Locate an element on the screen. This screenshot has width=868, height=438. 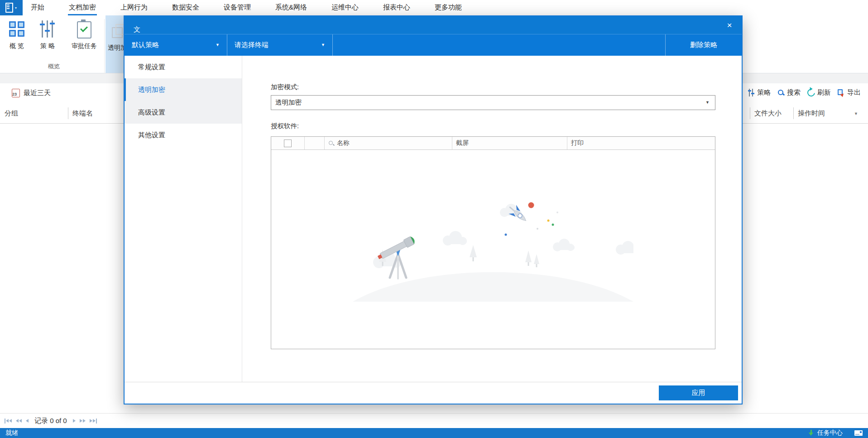
menu-item-start: 开始 is located at coordinates (38, 8).